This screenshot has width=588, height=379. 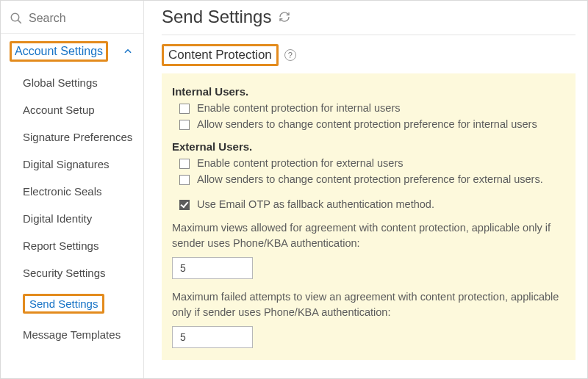 What do you see at coordinates (220, 55) in the screenshot?
I see `section-title: Content Protection` at bounding box center [220, 55].